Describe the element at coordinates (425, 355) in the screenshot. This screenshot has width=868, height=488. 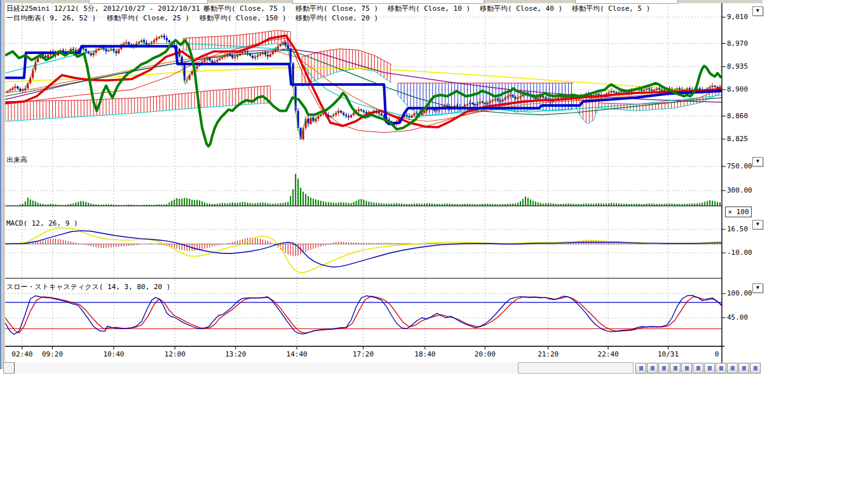
I see `time-axis-label: 18:40` at that location.